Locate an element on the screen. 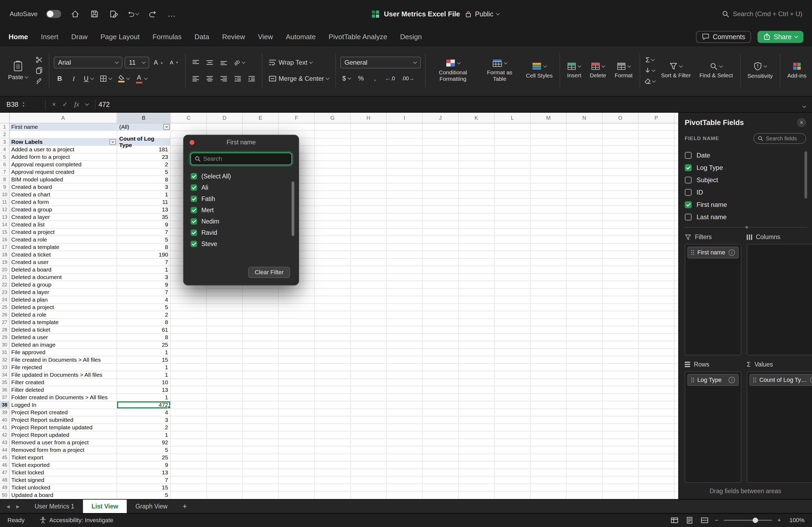 Image resolution: width=812 pixels, height=527 pixels. cell-b4: 181 is located at coordinates (144, 149).